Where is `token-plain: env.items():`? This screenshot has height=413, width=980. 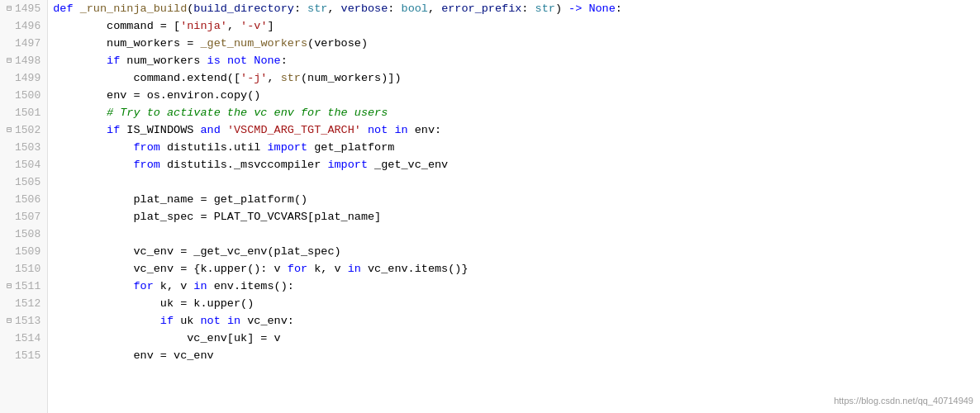 token-plain: env.items(): is located at coordinates (251, 286).